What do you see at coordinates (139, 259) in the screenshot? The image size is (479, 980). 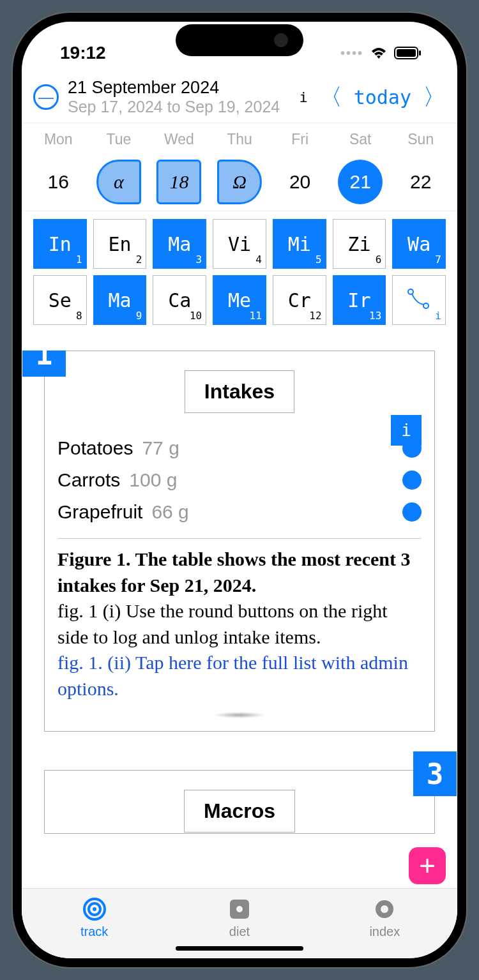 I see `tile-index: 2` at bounding box center [139, 259].